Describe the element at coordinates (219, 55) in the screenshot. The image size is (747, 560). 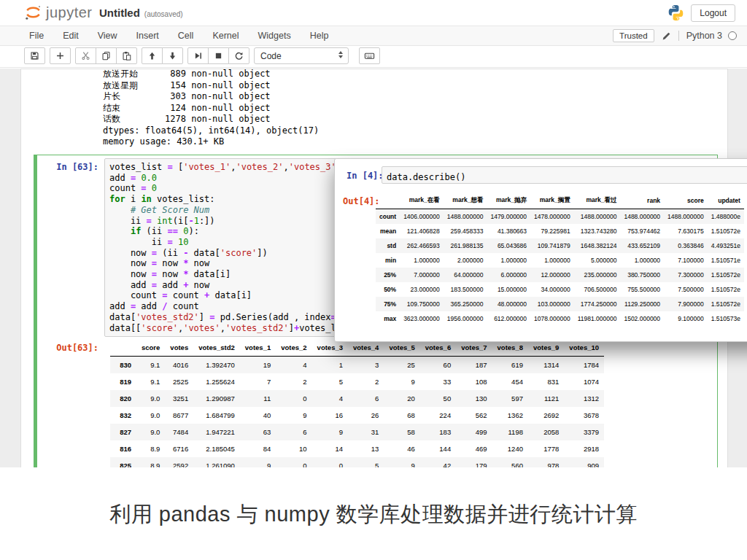
I see `stop-button` at that location.